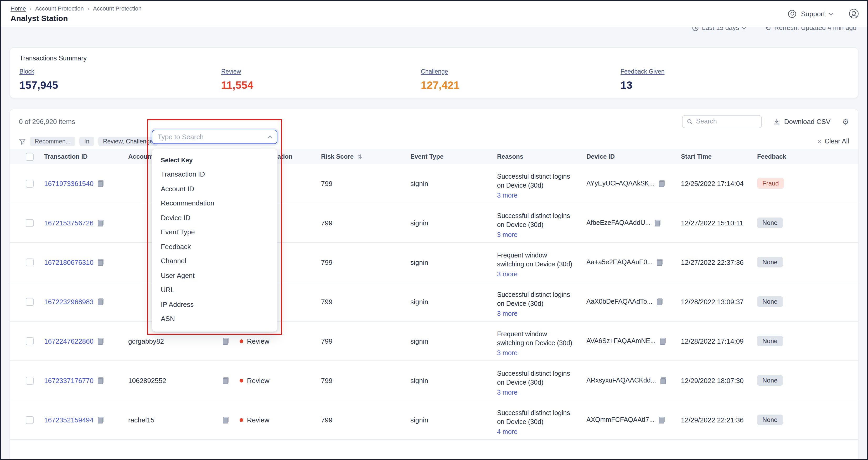 This screenshot has width=868, height=460. I want to click on search-box, so click(722, 121).